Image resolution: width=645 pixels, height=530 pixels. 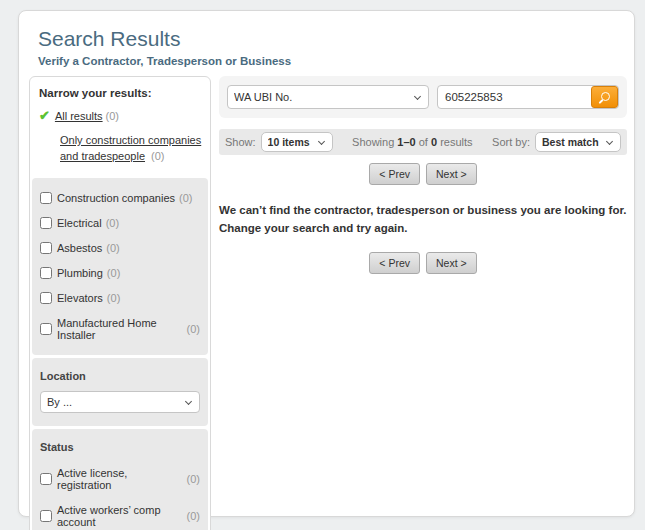 I want to click on filter-construction-companies: Construction companies (0), so click(x=120, y=198).